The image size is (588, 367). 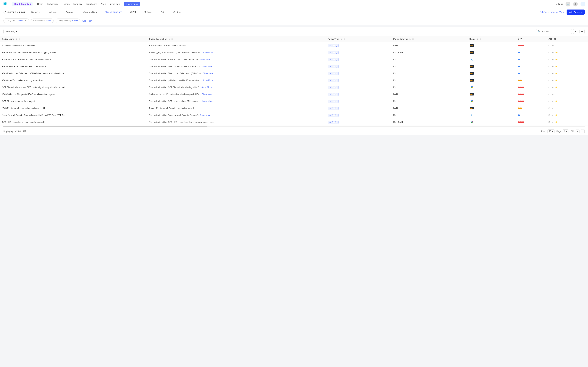 I want to click on col-cloud: Cloud ⇅ ⠿, so click(x=492, y=39).